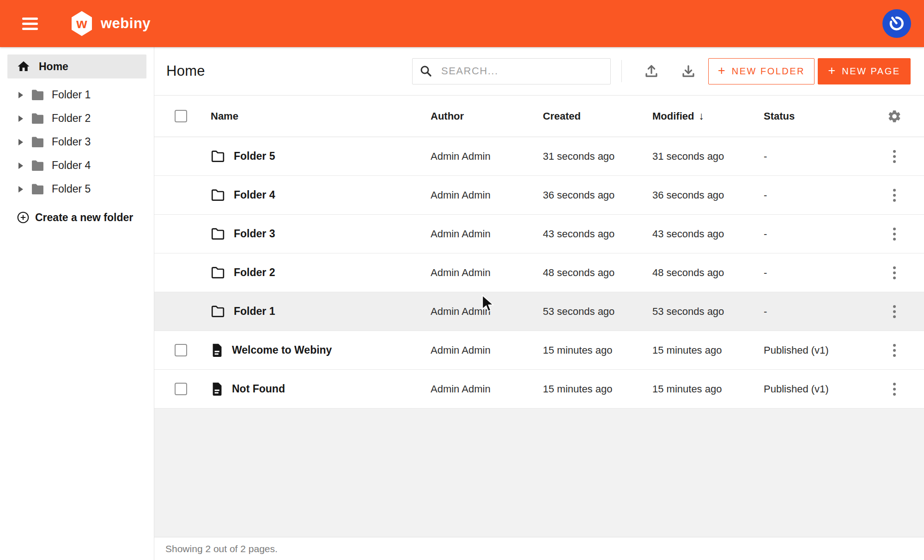  What do you see at coordinates (71, 95) in the screenshot?
I see `sidebar-folder-label: Folder 1` at bounding box center [71, 95].